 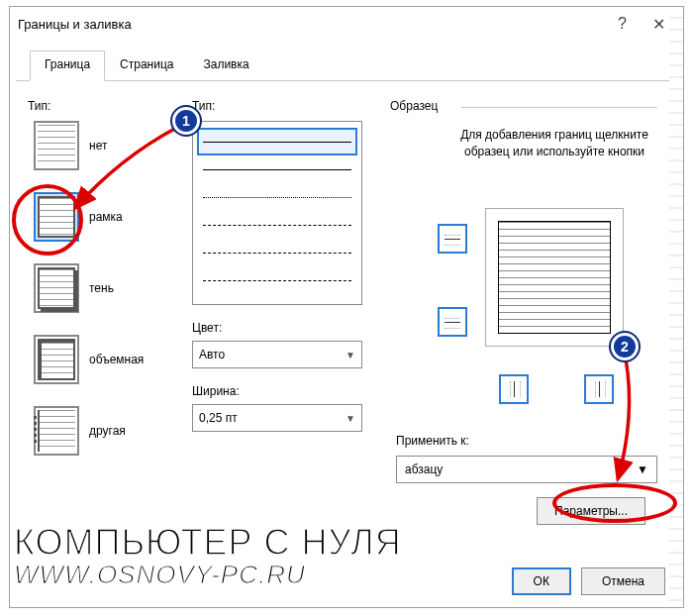 What do you see at coordinates (287, 391) in the screenshot?
I see `width-label: Ширина:` at bounding box center [287, 391].